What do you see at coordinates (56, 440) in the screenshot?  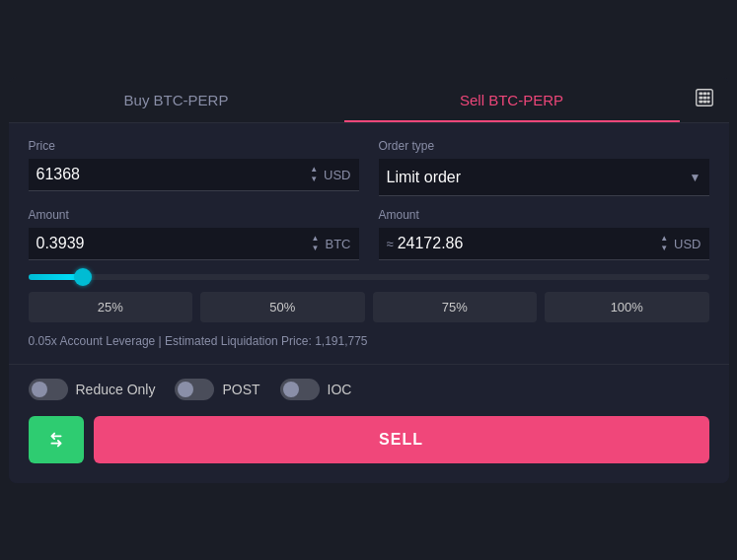 I see `swap-button` at bounding box center [56, 440].